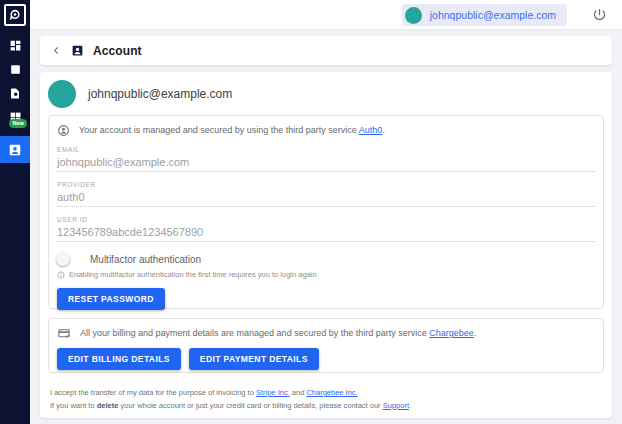 The image size is (622, 424). Describe the element at coordinates (119, 359) in the screenshot. I see `edit-billing-details-button: EDIT BILLING DETAILS` at that location.